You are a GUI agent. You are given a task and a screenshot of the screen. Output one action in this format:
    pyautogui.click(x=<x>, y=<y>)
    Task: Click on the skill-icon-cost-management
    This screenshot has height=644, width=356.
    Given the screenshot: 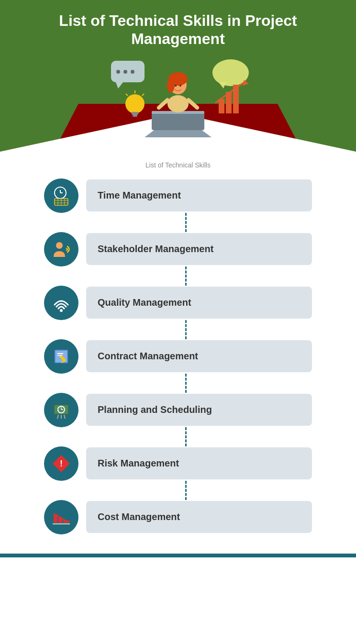 What is the action you would take?
    pyautogui.click(x=61, y=517)
    